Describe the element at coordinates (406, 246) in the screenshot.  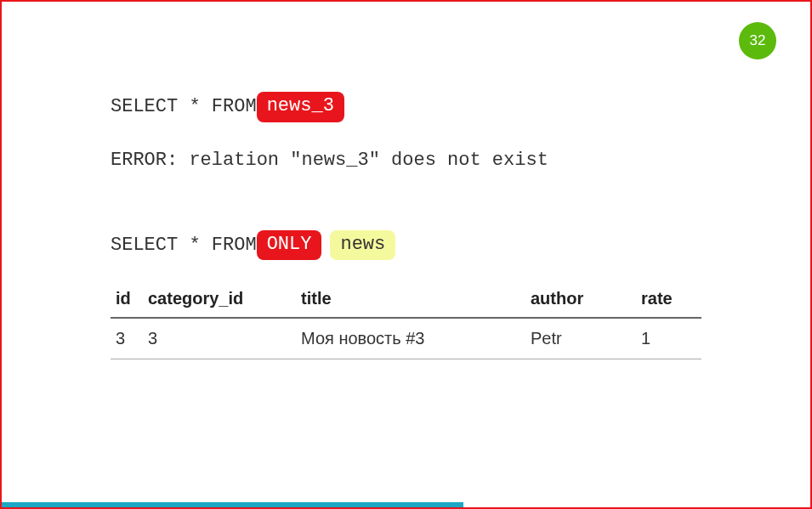
I see `sql-query-2: SELECT * FROM ONLY news` at that location.